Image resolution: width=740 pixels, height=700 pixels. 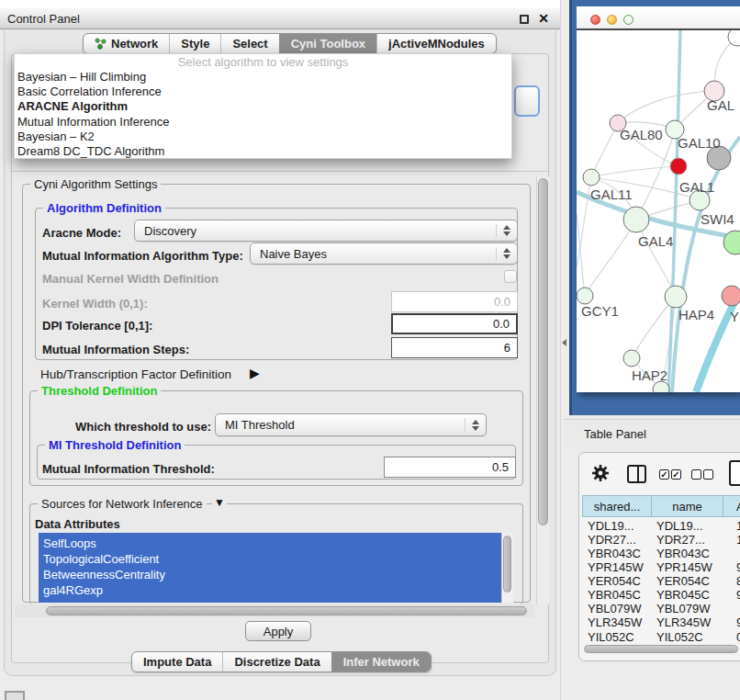 I want to click on collapse-arrow-icon: ▼, so click(x=219, y=502).